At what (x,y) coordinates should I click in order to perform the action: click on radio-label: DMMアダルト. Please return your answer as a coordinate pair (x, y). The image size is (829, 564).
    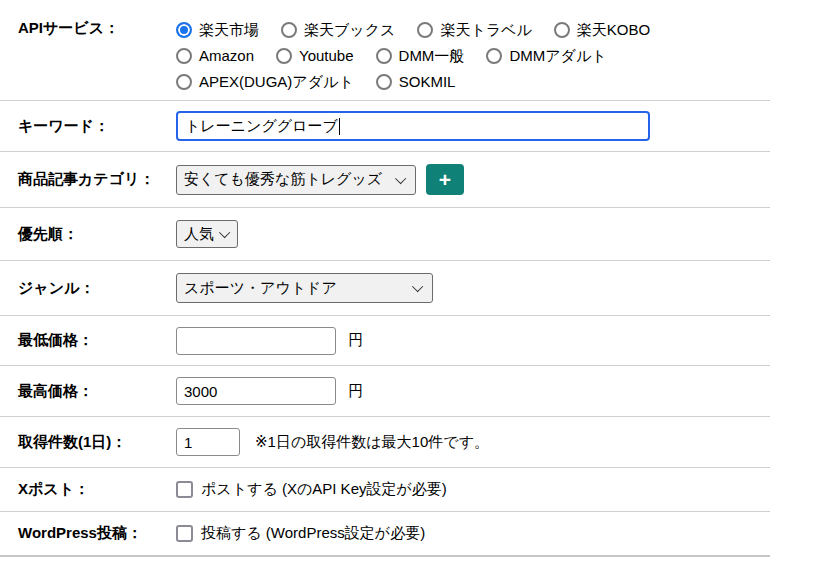
    Looking at the image, I should click on (558, 56).